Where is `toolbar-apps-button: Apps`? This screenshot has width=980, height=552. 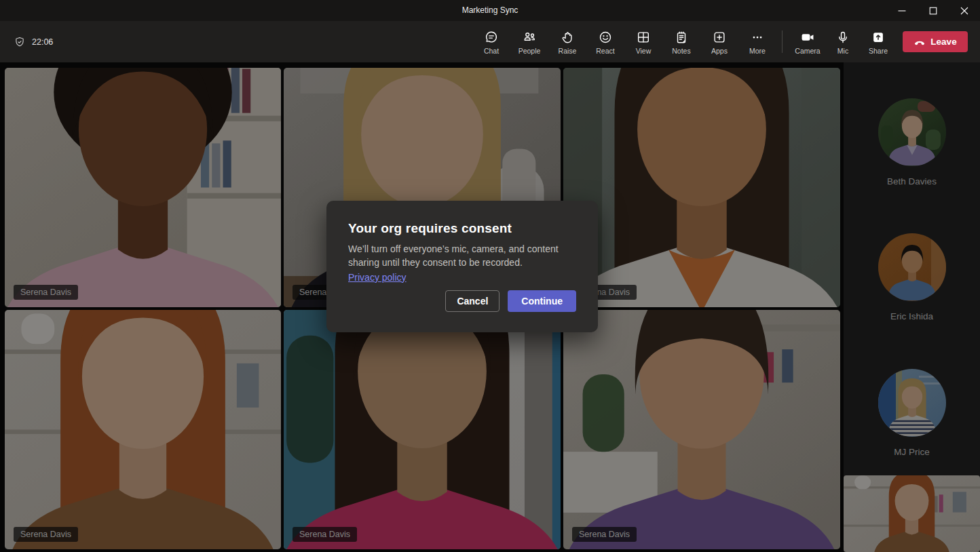
toolbar-apps-button: Apps is located at coordinates (719, 42).